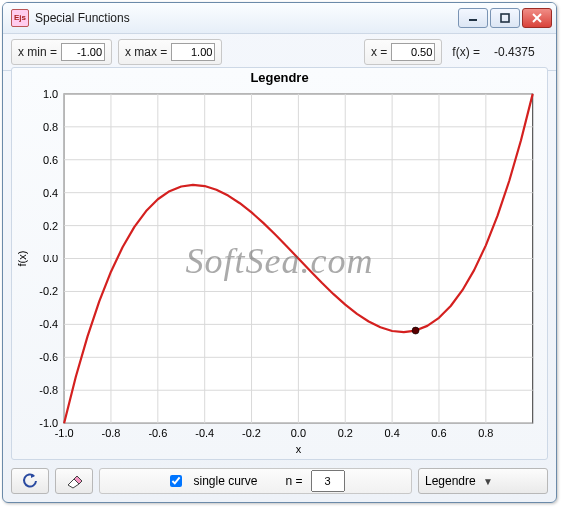 The image size is (561, 507). What do you see at coordinates (328, 481) in the screenshot?
I see `n-input` at bounding box center [328, 481].